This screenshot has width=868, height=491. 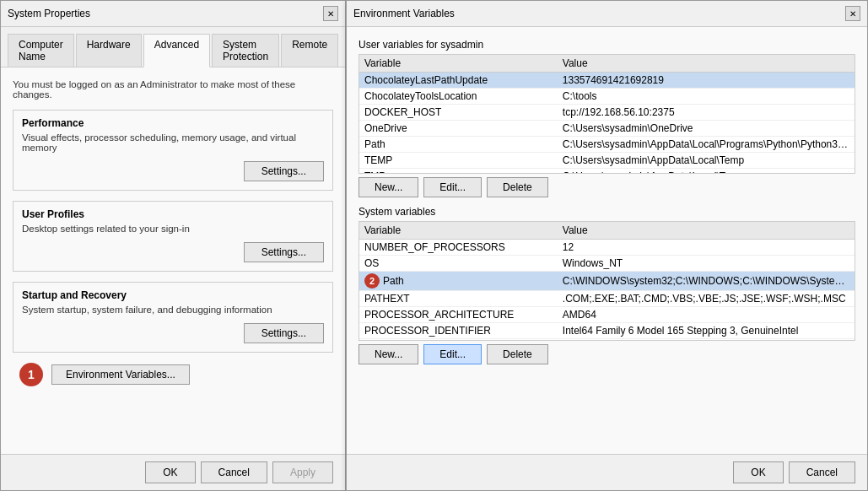 I want to click on env-vars-title: Environment Variables, so click(x=404, y=13).